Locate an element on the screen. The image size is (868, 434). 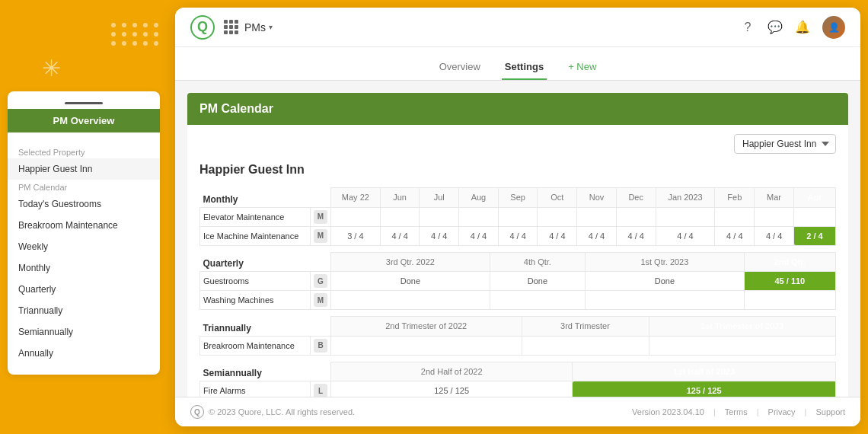
footer: Q © 2023 Quore, LLC. All rights reserved… is located at coordinates (518, 411).